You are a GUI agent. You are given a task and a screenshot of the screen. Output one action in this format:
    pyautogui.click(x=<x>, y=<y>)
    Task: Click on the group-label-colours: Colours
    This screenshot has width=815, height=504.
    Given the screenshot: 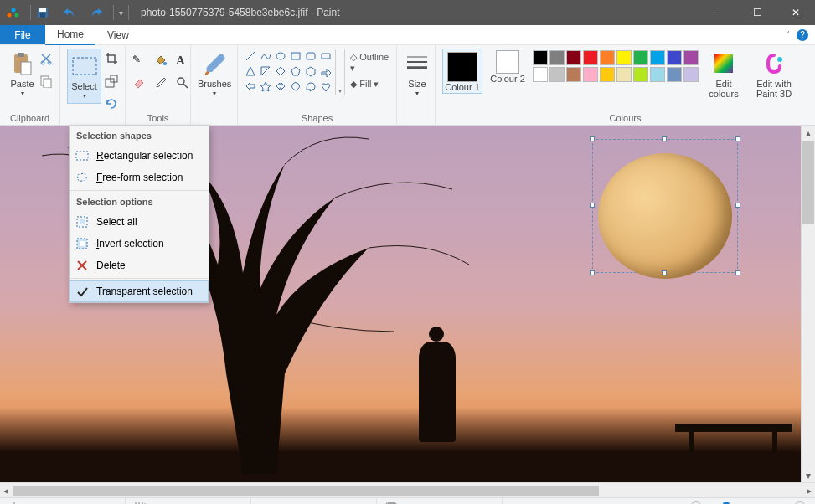 What is the action you would take?
    pyautogui.click(x=625, y=117)
    